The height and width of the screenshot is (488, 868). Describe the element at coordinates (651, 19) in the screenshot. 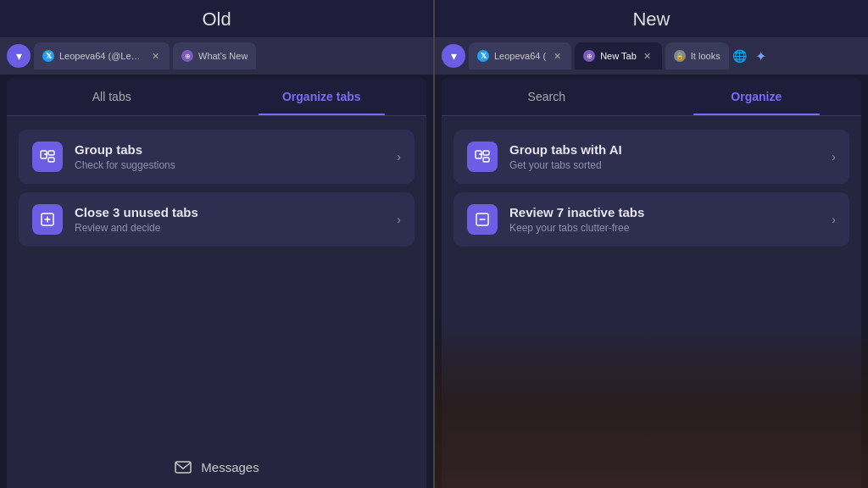

I see `new-label: New` at that location.